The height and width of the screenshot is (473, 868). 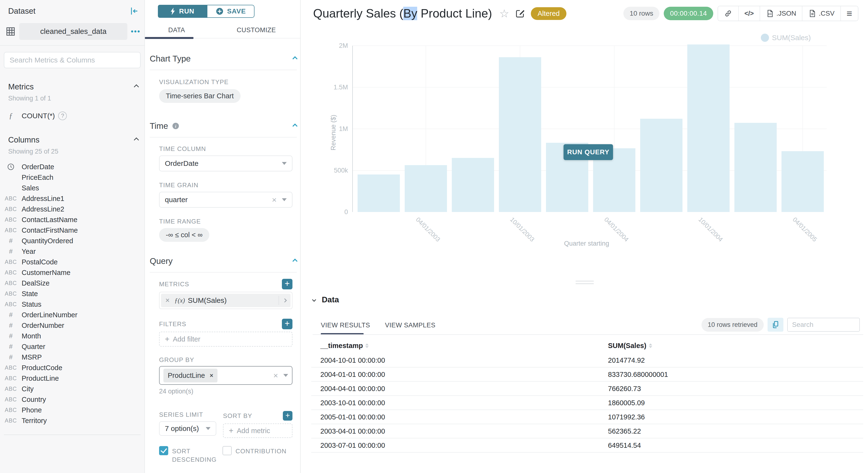 What do you see at coordinates (344, 346) in the screenshot?
I see `column-header-timestamp: __timestamp` at bounding box center [344, 346].